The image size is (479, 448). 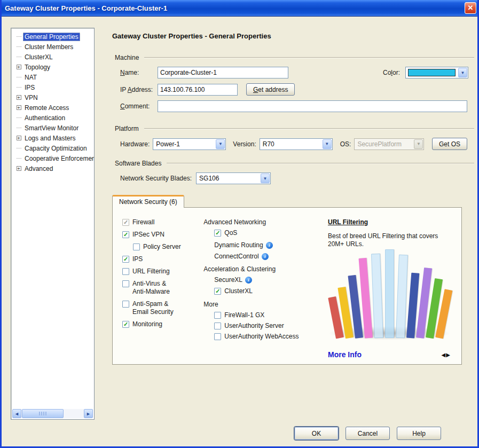 What do you see at coordinates (54, 97) in the screenshot?
I see `sidebar-item-vpn: + VPN` at bounding box center [54, 97].